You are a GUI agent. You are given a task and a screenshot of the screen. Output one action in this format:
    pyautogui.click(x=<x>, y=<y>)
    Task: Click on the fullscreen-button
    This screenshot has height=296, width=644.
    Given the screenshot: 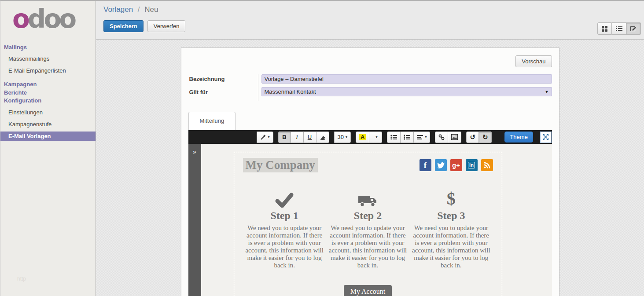 What is the action you would take?
    pyautogui.click(x=546, y=137)
    